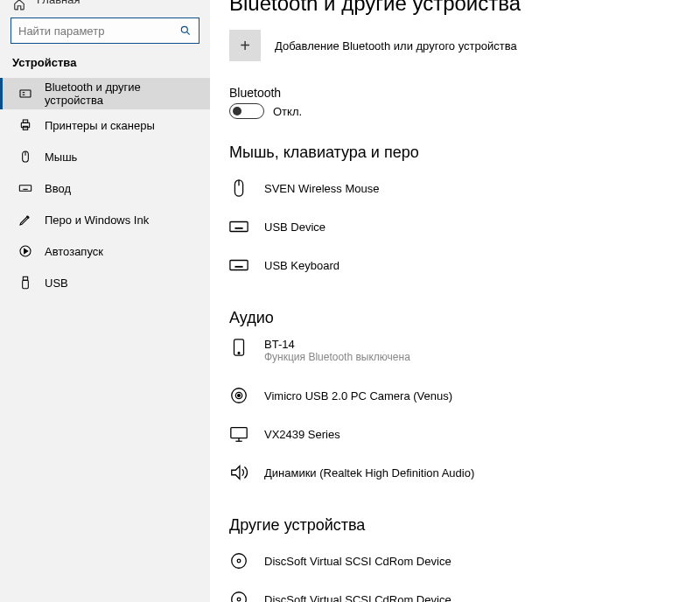  Describe the element at coordinates (239, 434) in the screenshot. I see `monitor-icon` at that location.